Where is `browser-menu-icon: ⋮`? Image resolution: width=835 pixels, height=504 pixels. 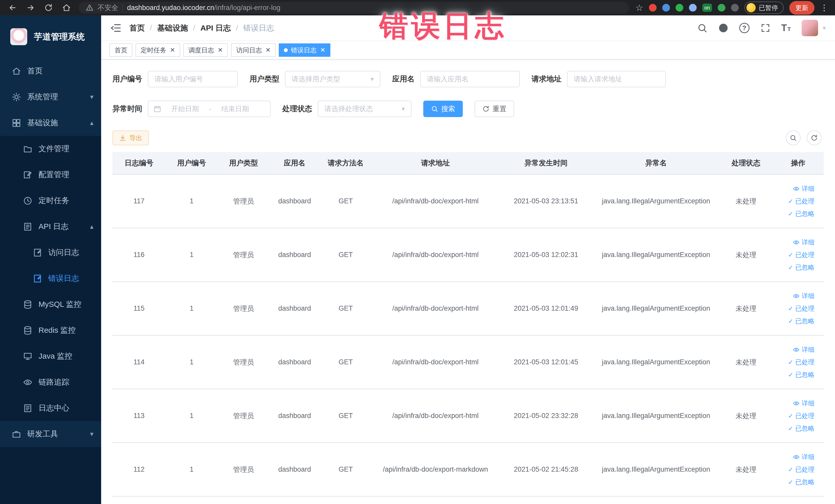 browser-menu-icon: ⋮ is located at coordinates (824, 7).